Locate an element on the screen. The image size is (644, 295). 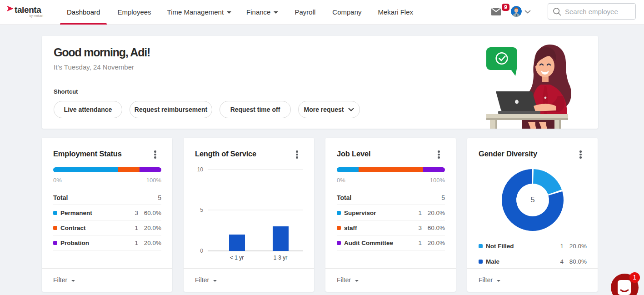
svg-text: 5 is located at coordinates (202, 210).